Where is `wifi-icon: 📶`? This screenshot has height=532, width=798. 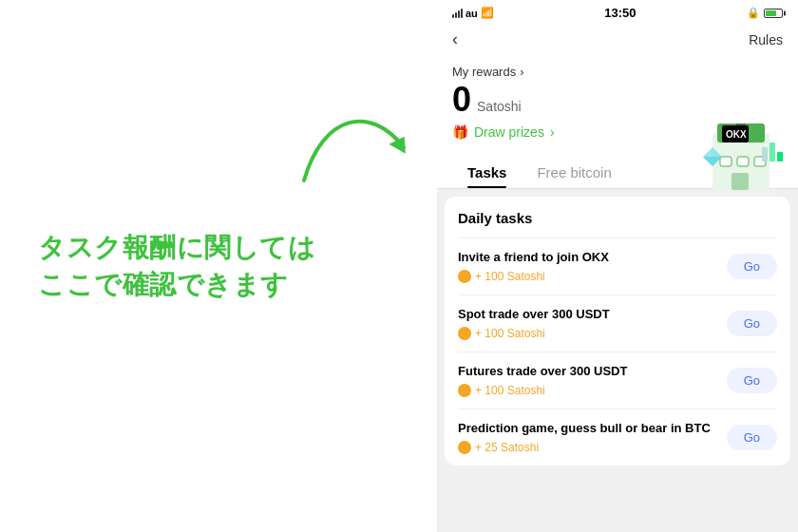 wifi-icon: 📶 is located at coordinates (487, 13).